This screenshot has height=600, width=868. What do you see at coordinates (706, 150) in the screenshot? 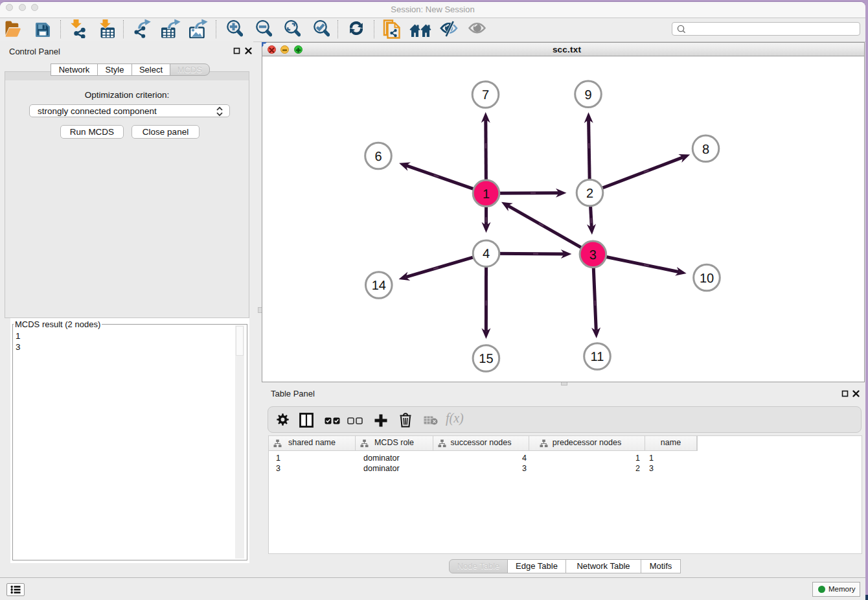
I see `svg-text: 8` at bounding box center [706, 150].